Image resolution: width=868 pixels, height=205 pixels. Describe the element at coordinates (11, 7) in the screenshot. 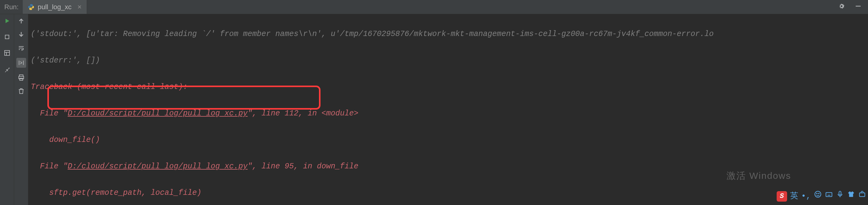

I see `run-panel-label: Run:` at that location.